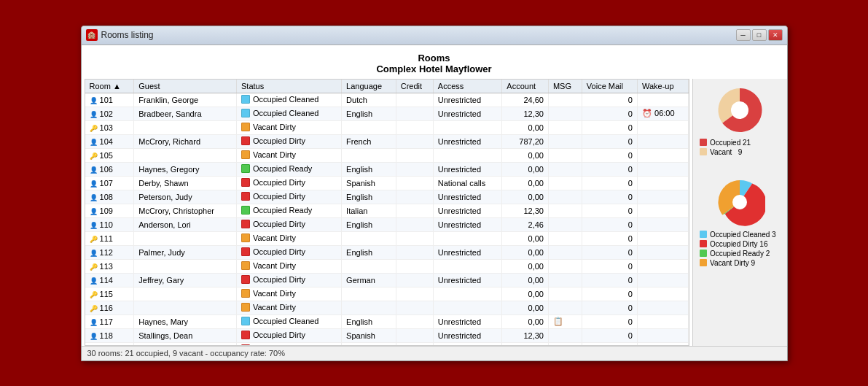  I want to click on cell-guest: Stallings, Dean, so click(185, 336).